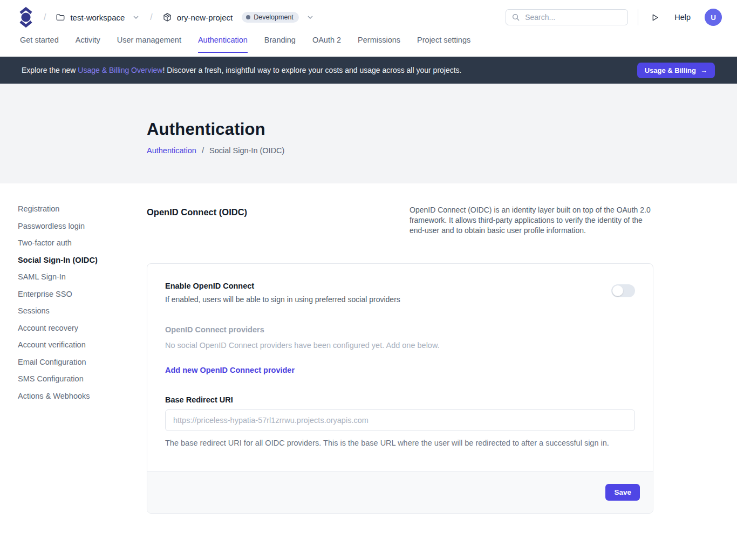 Image resolution: width=737 pixels, height=560 pixels. I want to click on help-link: Help, so click(683, 17).